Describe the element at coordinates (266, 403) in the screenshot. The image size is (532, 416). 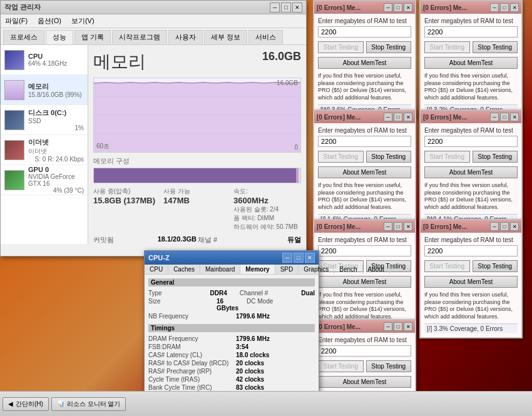
I see `taskbar: ◀ 간단히(H) 📊 리소스 모니터 열기` at that location.